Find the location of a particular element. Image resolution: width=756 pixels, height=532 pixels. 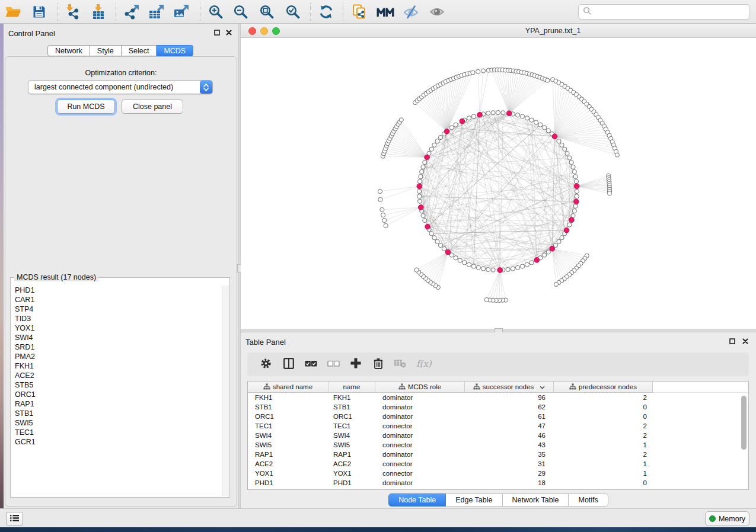

save-session-button is located at coordinates (39, 12).